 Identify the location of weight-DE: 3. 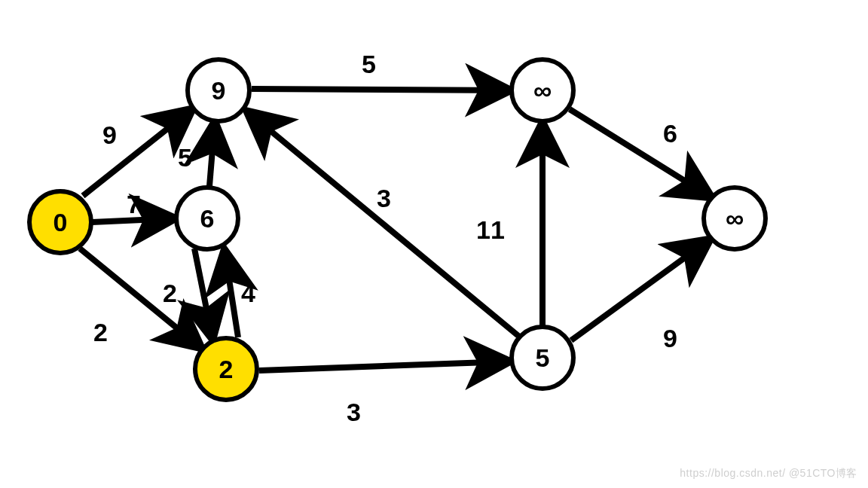
(354, 413).